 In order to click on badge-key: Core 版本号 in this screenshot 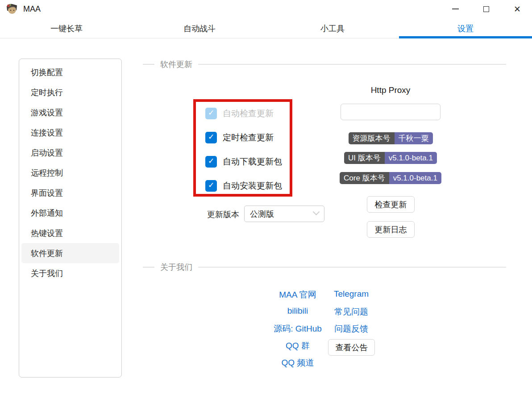, I will do `click(364, 178)`.